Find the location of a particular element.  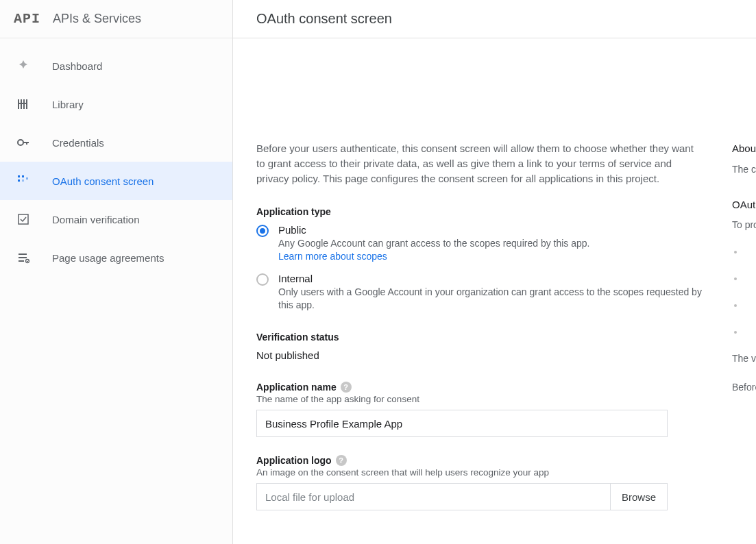

key-icon is located at coordinates (23, 143).